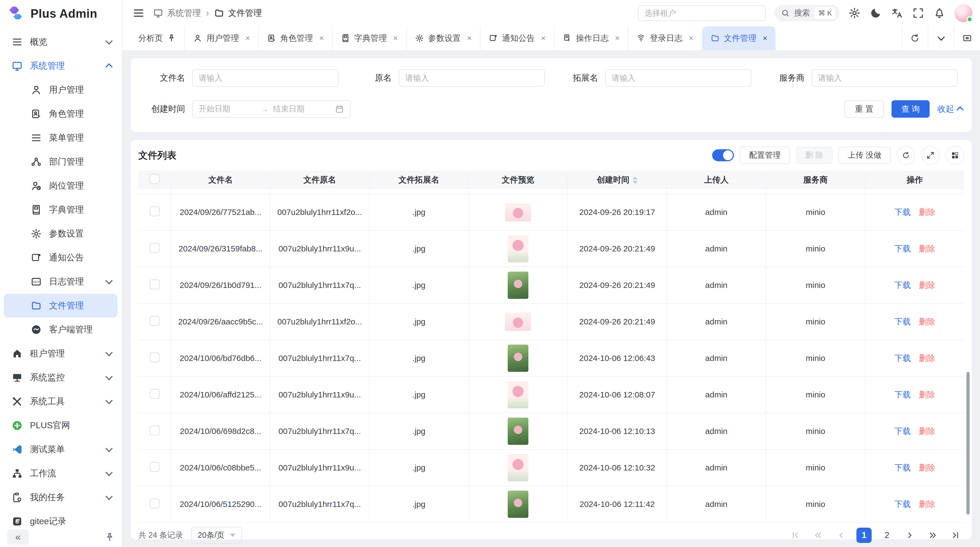  What do you see at coordinates (963, 13) in the screenshot?
I see `avatar` at bounding box center [963, 13].